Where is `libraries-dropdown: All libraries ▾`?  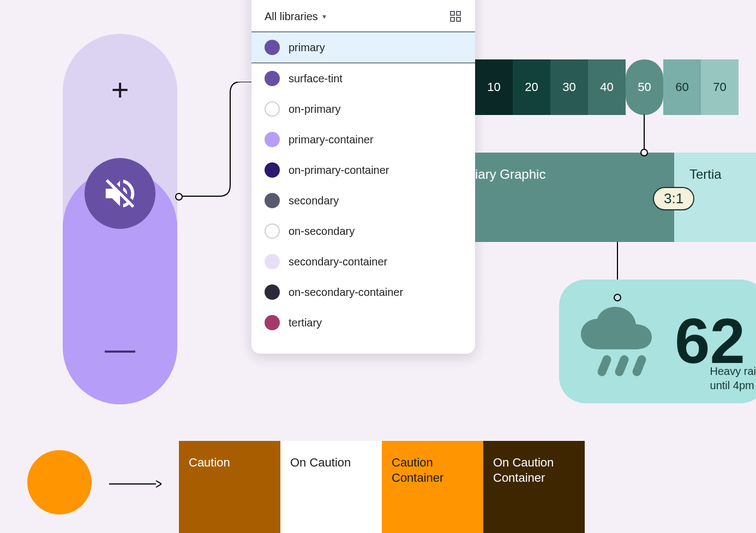 libraries-dropdown: All libraries ▾ is located at coordinates (296, 16).